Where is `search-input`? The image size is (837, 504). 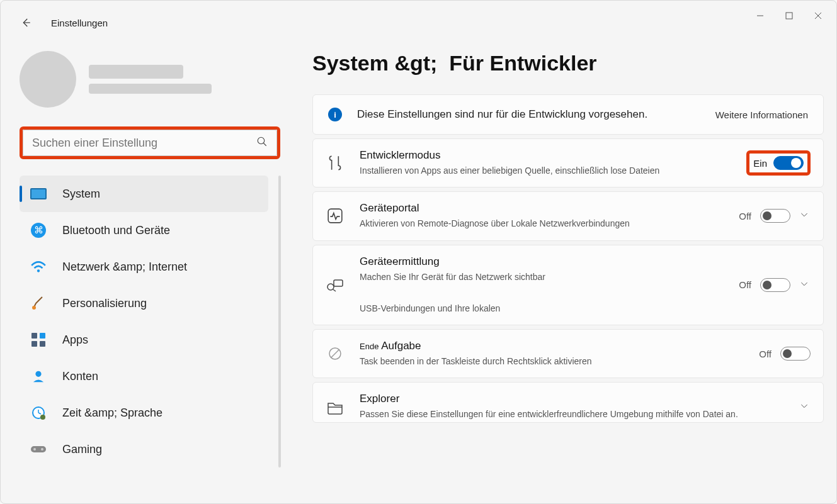 search-input is located at coordinates (144, 143).